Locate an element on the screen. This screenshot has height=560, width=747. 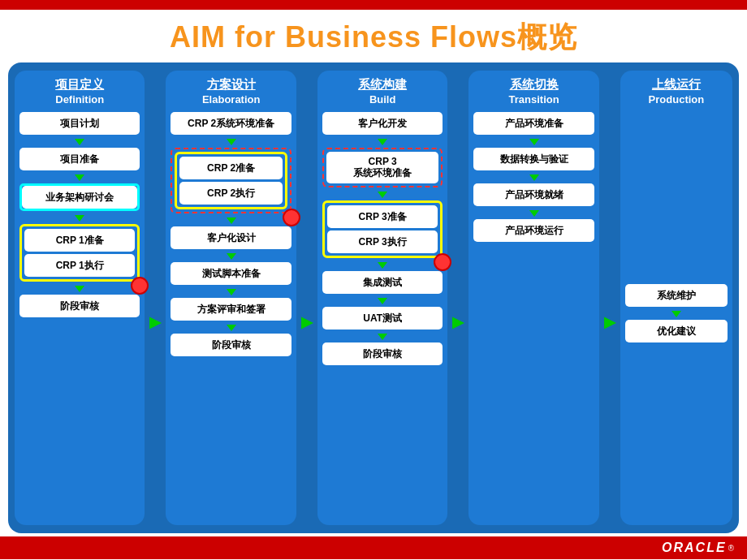
phase-en-elaboration: Elaboration is located at coordinates (231, 99).